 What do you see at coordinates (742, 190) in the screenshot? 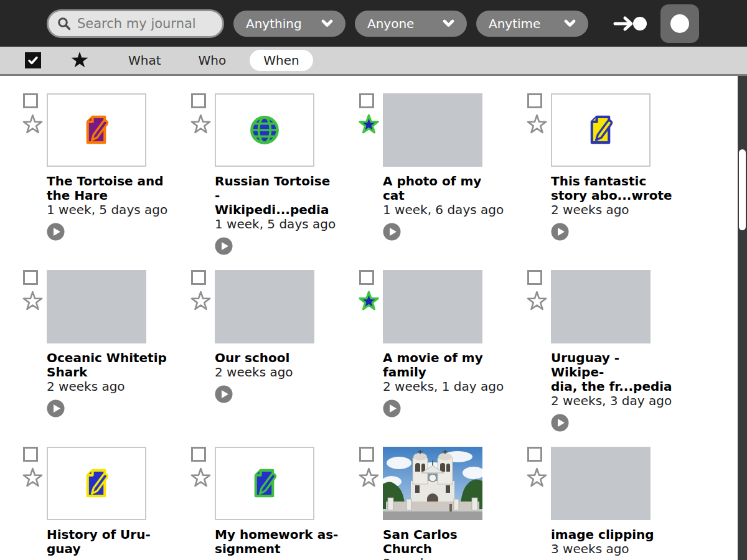
I see `scrollbar-thumb` at bounding box center [742, 190].